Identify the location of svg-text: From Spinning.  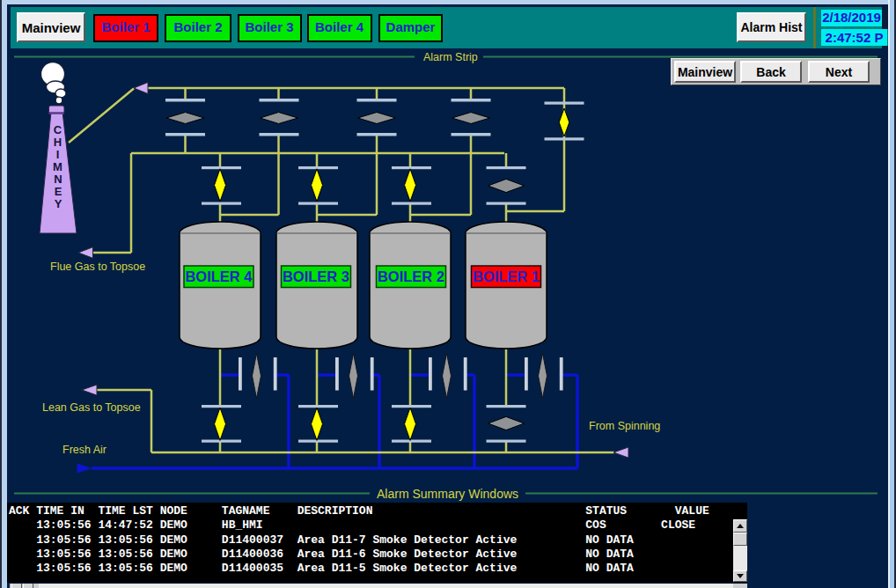
(625, 426).